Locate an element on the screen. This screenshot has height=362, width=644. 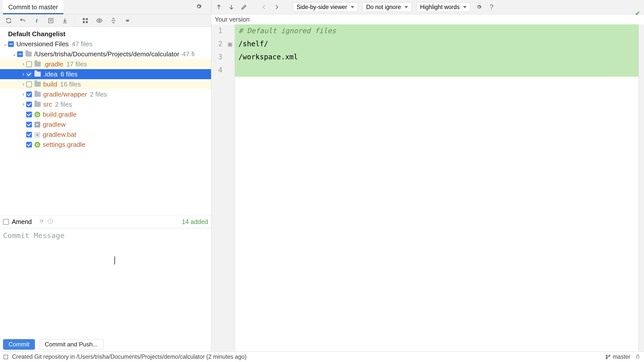
lock-icon is located at coordinates (638, 357).